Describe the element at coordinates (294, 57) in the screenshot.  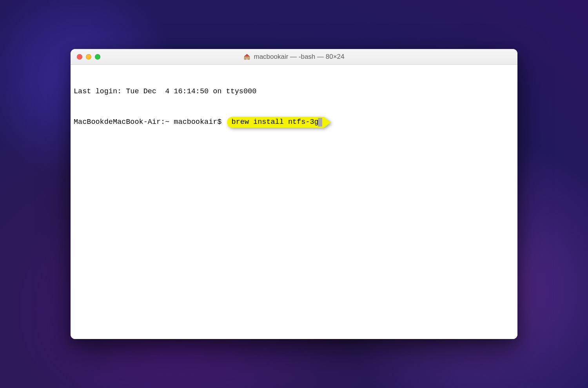
I see `window-title: macbookair — -bash — 80×24` at that location.